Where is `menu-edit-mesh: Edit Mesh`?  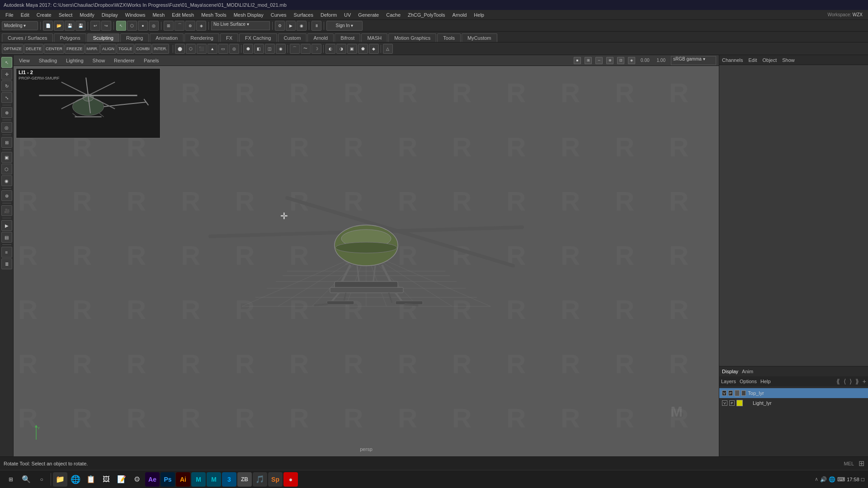 menu-edit-mesh: Edit Mesh is located at coordinates (183, 15).